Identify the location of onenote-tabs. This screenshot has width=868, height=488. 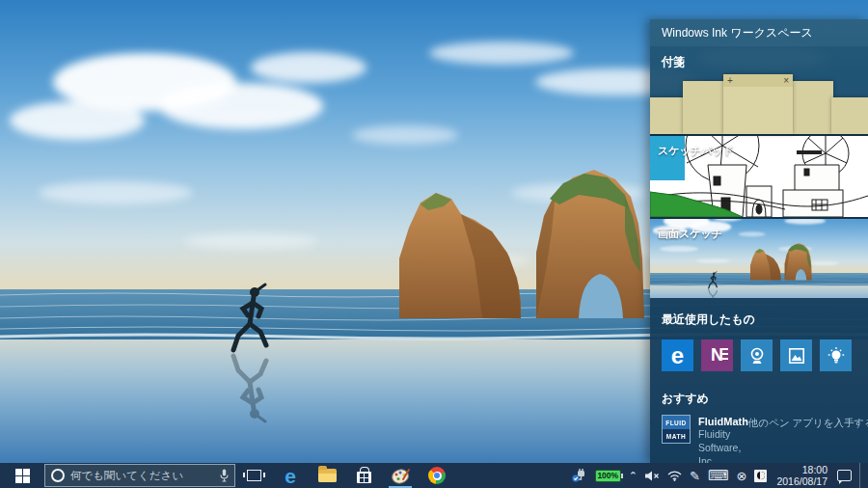
(725, 354).